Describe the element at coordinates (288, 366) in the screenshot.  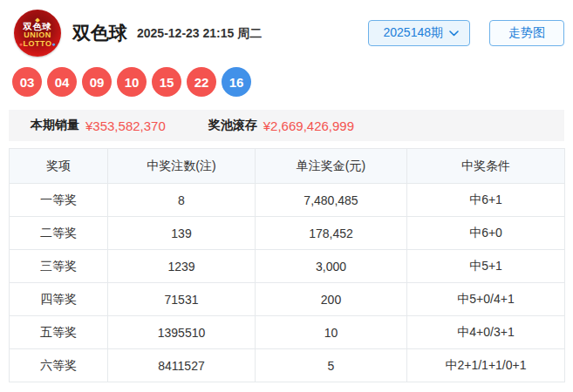
I see `table-row: 六等奖84115275中2+1/1+1/0+1` at that location.